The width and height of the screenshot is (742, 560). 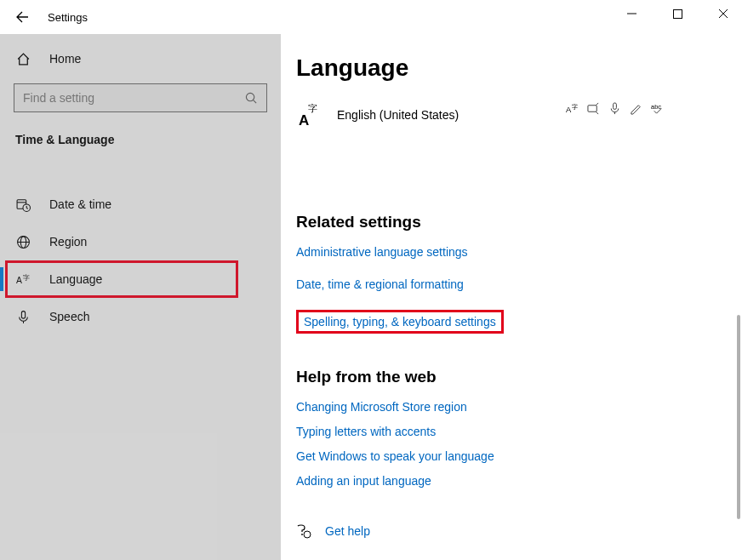 What do you see at coordinates (657, 109) in the screenshot?
I see `spellcheck-icon: abc` at bounding box center [657, 109].